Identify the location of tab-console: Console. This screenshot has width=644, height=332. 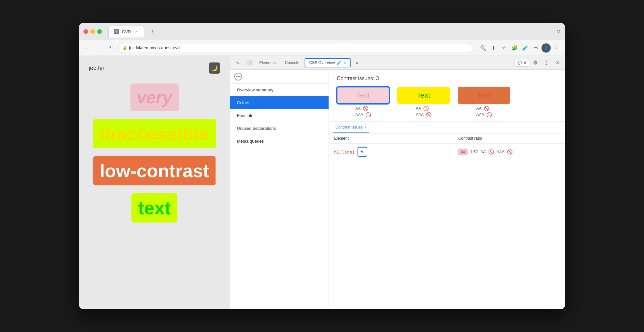
(292, 63).